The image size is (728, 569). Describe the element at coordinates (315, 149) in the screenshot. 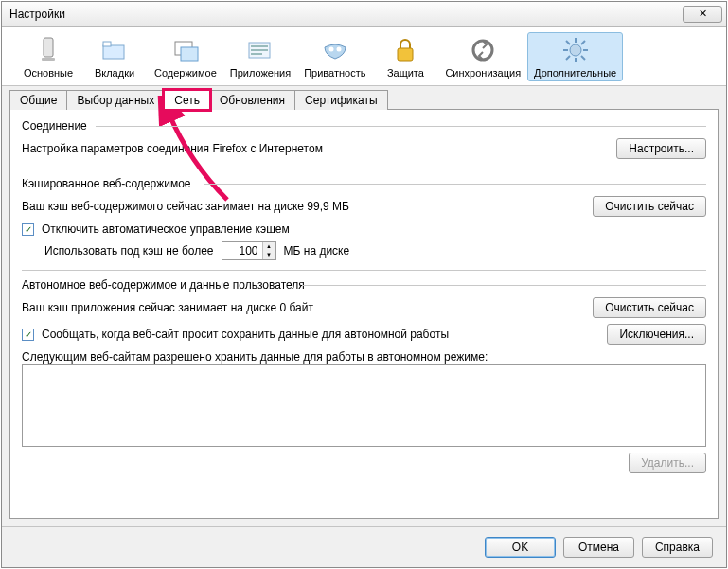

I see `connection-desc: Настройка параметров соединения Firefox …` at that location.